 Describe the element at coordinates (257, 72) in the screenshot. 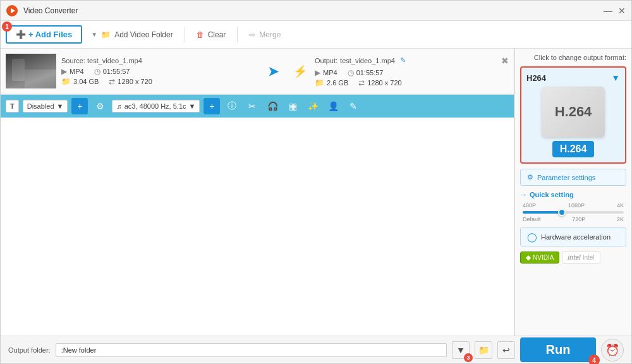

I see `file-list: Source: test_video_1.mp4 ▶ MP4 ◷ 01:55:5…` at that location.